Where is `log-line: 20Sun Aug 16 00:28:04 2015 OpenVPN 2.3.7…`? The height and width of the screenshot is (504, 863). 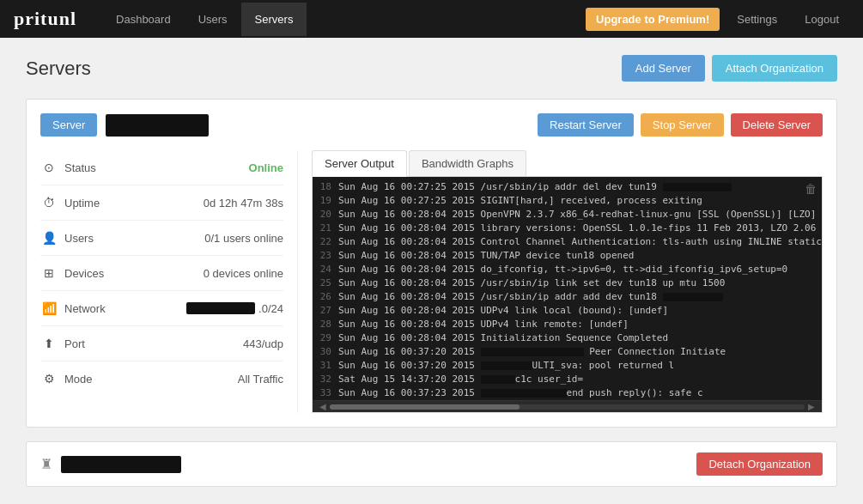
log-line: 20Sun Aug 16 00:28:04 2015 OpenVPN 2.3.7… is located at coordinates (567, 215).